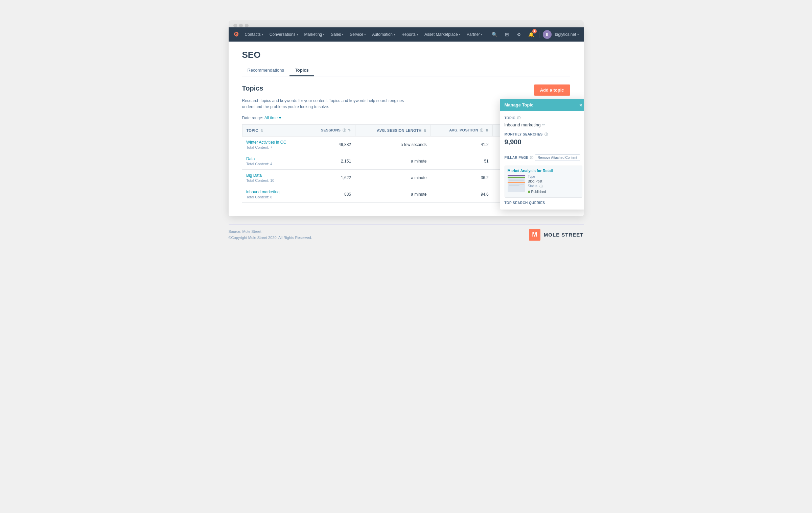 The width and height of the screenshot is (812, 513). I want to click on cell-avg-session-length-3: a minute, so click(393, 195).